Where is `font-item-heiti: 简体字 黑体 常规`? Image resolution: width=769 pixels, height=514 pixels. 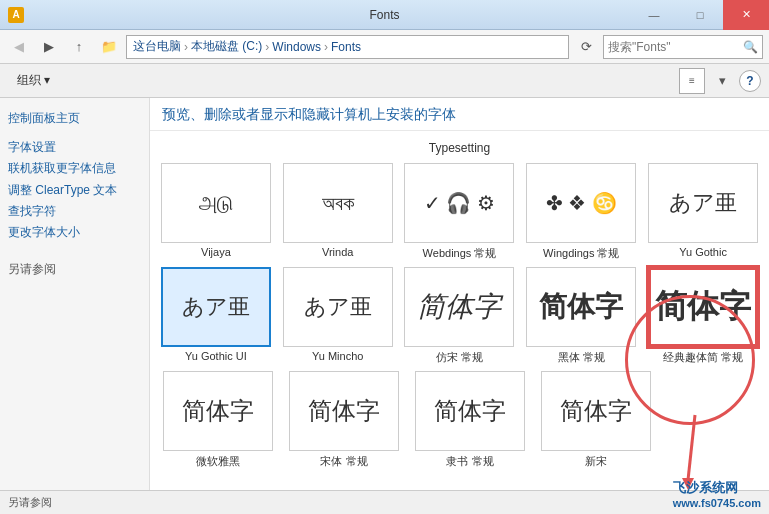 font-item-heiti: 简体字 黑体 常规 is located at coordinates (581, 316).